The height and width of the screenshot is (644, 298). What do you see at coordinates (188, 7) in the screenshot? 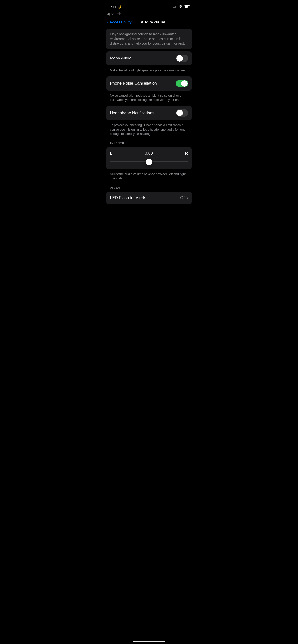
I see `battery` at bounding box center [188, 7].